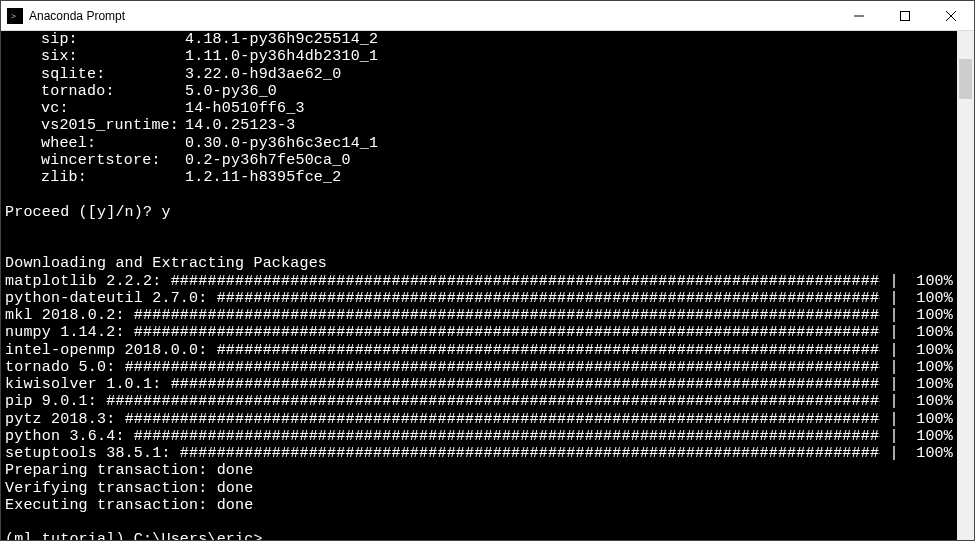  What do you see at coordinates (488, 16) in the screenshot?
I see `titlebar: > Anaconda Prompt` at bounding box center [488, 16].